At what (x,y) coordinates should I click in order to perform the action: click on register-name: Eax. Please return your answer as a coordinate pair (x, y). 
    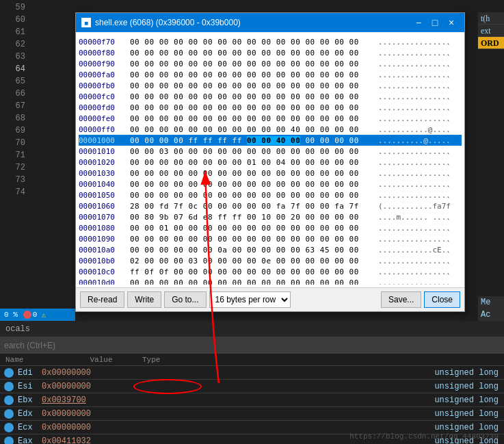
    Looking at the image, I should click on (30, 441).